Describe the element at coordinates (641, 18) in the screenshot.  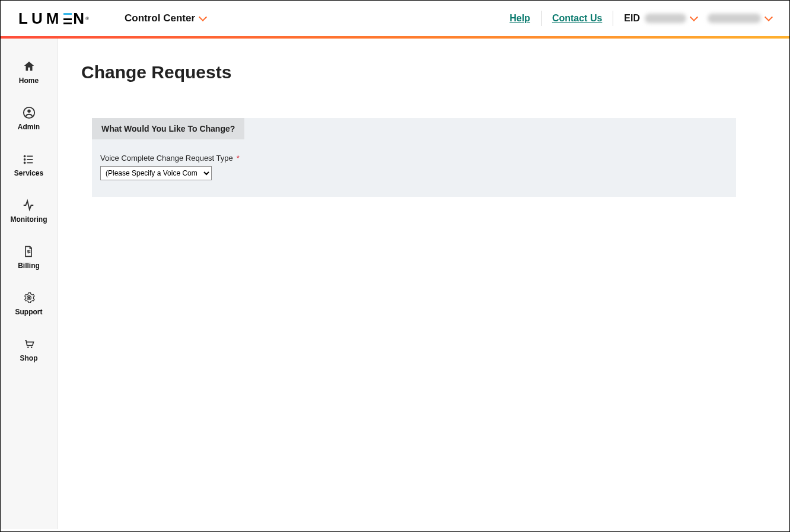
I see `header-right: Help Contact Us EID` at that location.